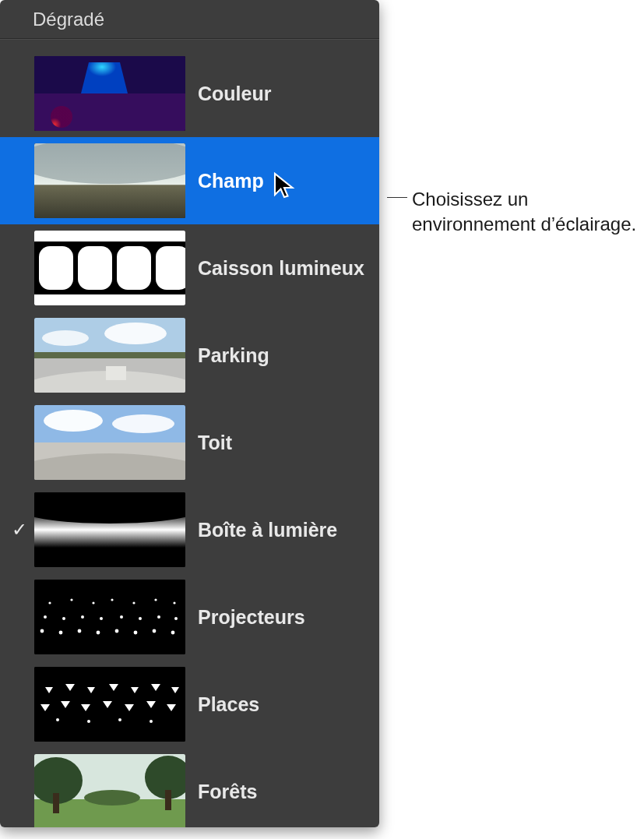 The width and height of the screenshot is (644, 839). I want to click on env-label: Projecteurs, so click(252, 617).